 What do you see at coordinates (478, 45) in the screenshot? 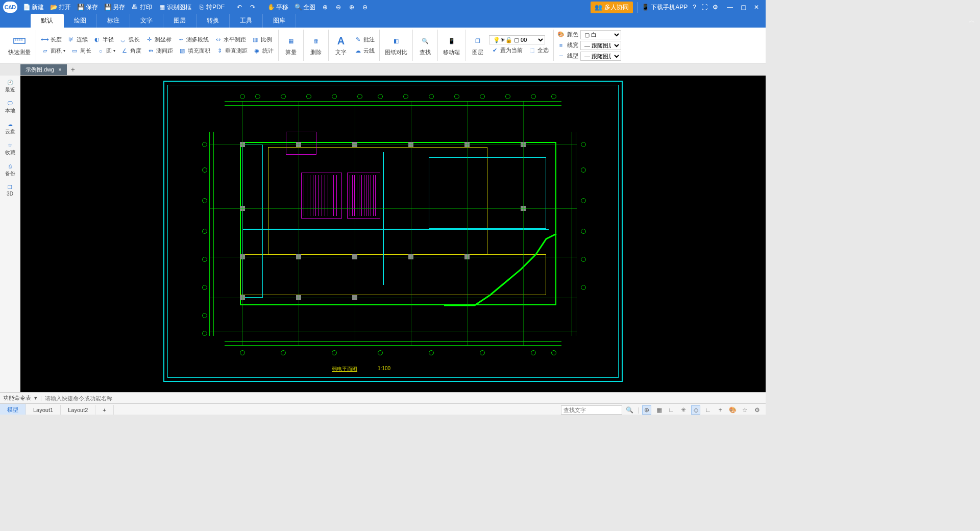
I see `layer-button: ❐图层` at bounding box center [478, 45].